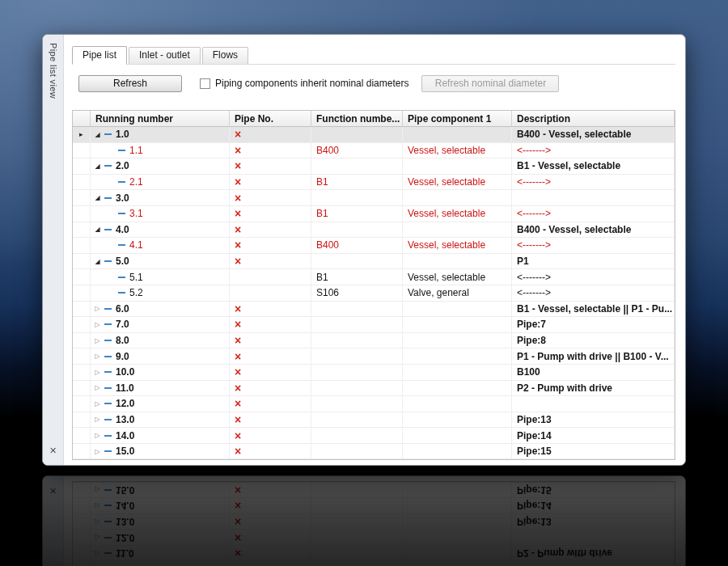 This screenshot has height=566, width=728. What do you see at coordinates (374, 325) in the screenshot?
I see `table-row: ▷ 7.0 × Pipe:7` at bounding box center [374, 325].